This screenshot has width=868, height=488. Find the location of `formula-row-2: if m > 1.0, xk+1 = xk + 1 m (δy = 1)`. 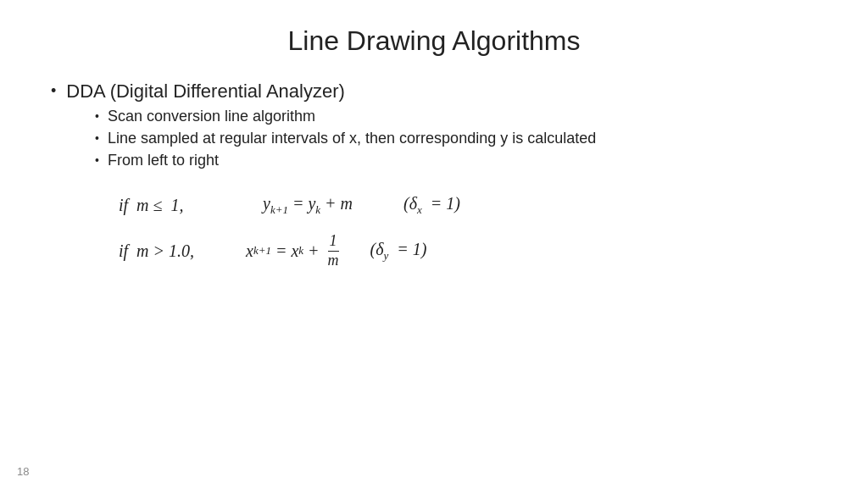

formula-row-2: if m > 1.0, xk+1 = xk + 1 m (δy = 1) is located at coordinates (468, 251).